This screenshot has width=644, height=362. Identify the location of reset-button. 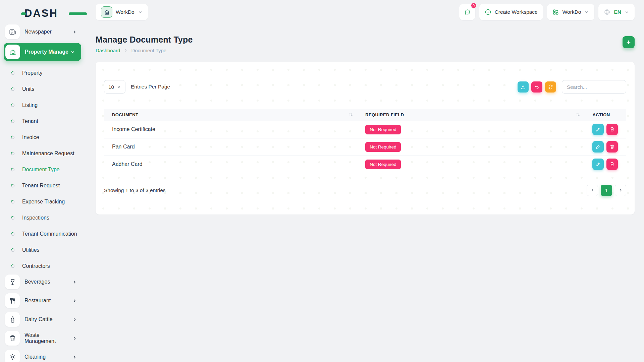
(537, 87).